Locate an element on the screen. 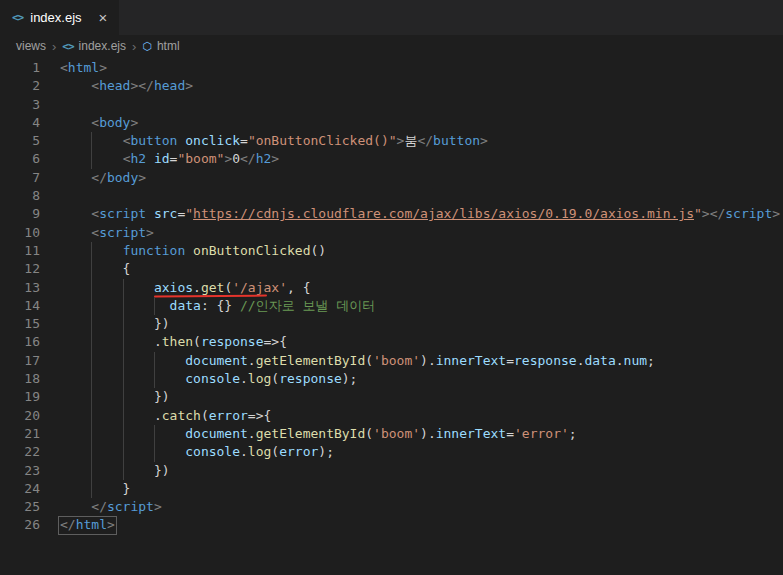 The height and width of the screenshot is (575, 783). line-number: 7 is located at coordinates (20, 178).